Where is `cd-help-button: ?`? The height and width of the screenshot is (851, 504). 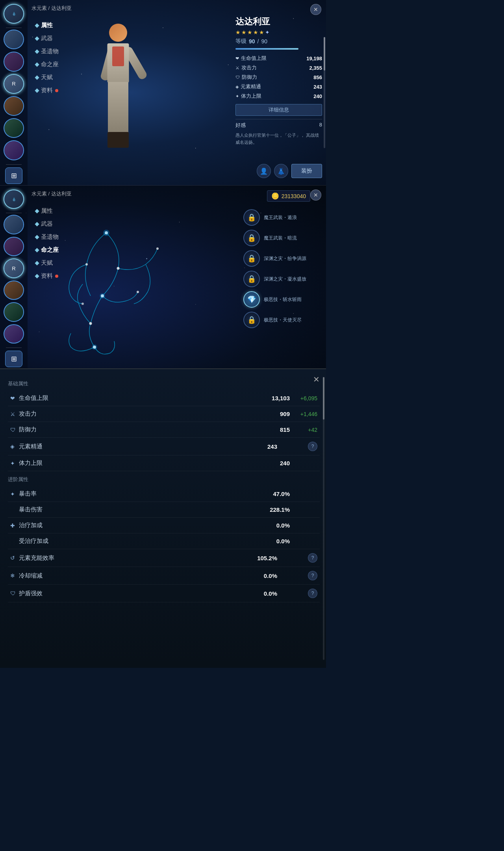
cd-help-button: ? is located at coordinates (313, 576).